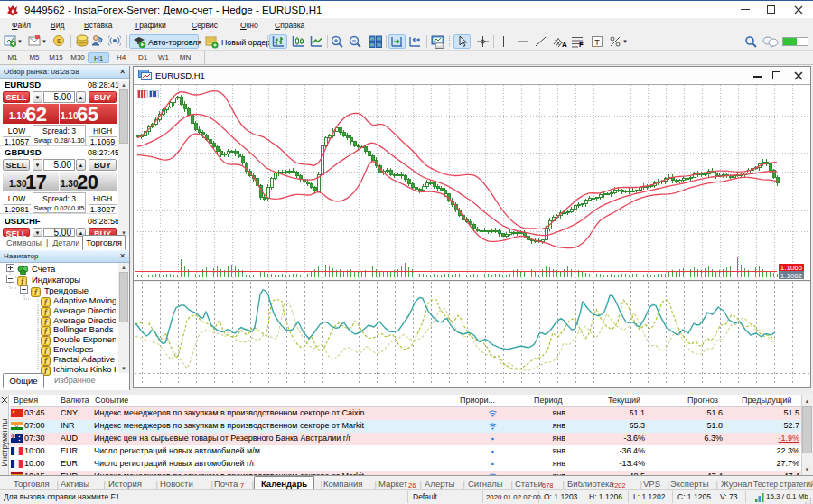  Describe the element at coordinates (582, 44) in the screenshot. I see `svg-text: F` at that location.